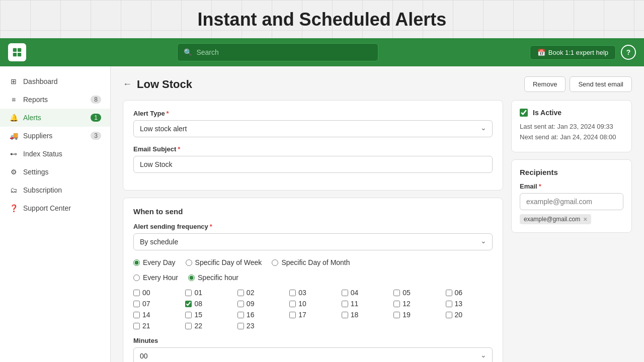 The height and width of the screenshot is (362, 644). Describe the element at coordinates (96, 100) in the screenshot. I see `reports-badge: 8` at that location.